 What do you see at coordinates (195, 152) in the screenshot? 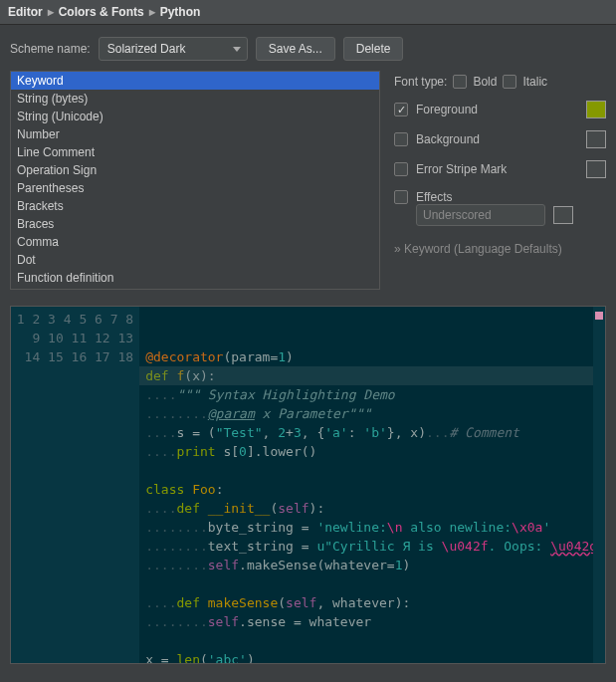
I see `category-item: Line Comment` at bounding box center [195, 152].